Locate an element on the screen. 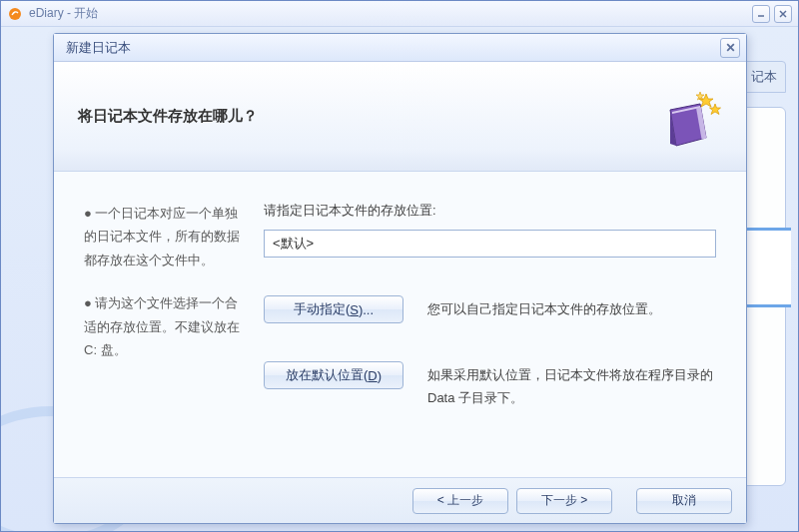 This screenshot has height=532, width=799. cancel-button: 取消 is located at coordinates (684, 501).